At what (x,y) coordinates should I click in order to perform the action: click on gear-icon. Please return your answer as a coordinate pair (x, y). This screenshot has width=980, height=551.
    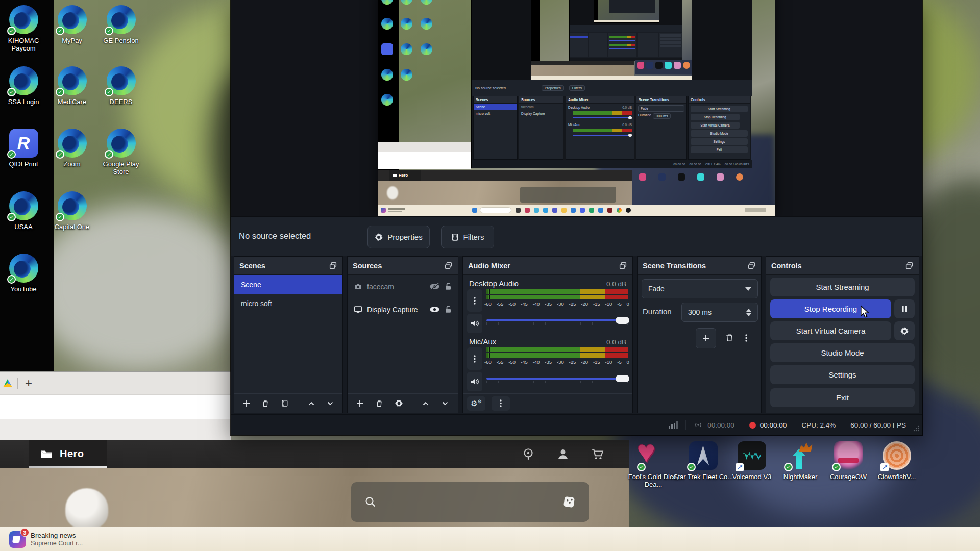
    Looking at the image, I should click on (379, 237).